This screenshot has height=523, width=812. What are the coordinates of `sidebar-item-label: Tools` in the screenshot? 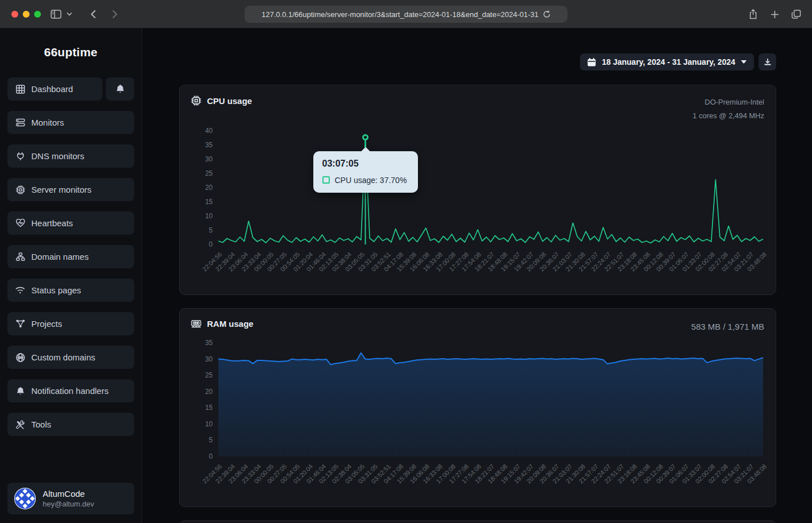 It's located at (41, 424).